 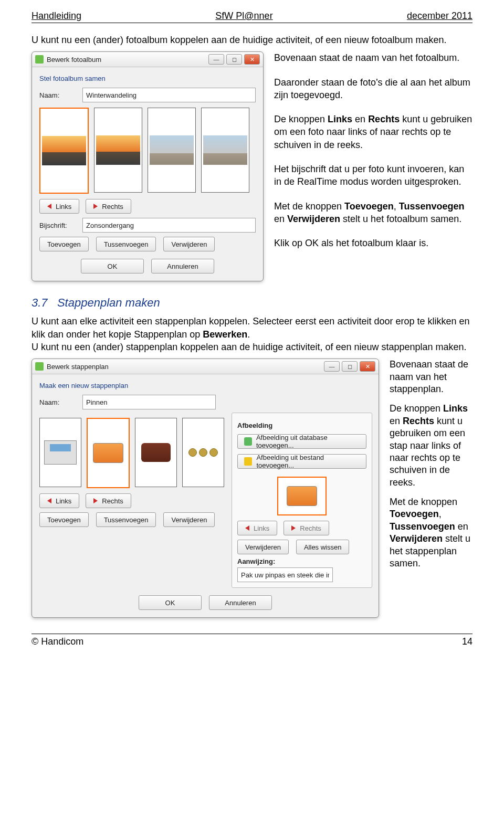 I want to click on alles-wissen-button: Alles wissen, so click(x=323, y=547).